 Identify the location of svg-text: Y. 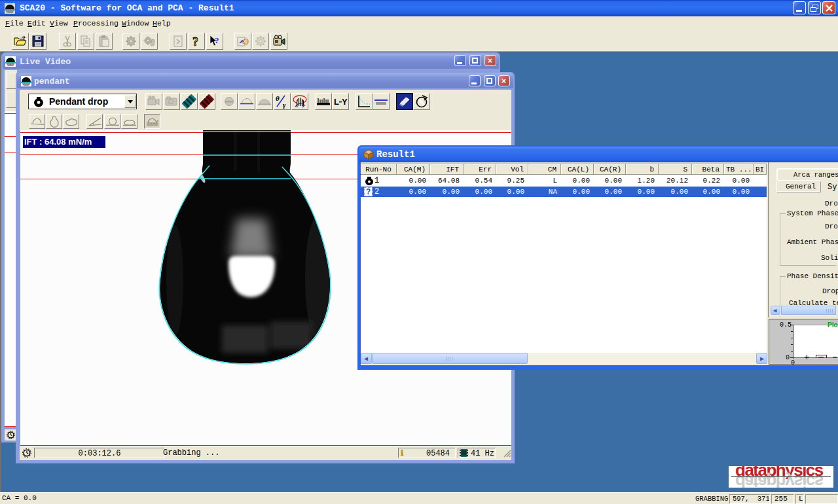
(344, 102).